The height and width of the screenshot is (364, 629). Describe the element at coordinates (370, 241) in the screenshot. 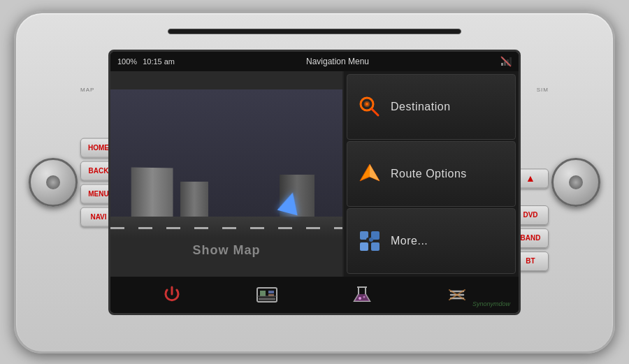

I see `more-icon` at that location.